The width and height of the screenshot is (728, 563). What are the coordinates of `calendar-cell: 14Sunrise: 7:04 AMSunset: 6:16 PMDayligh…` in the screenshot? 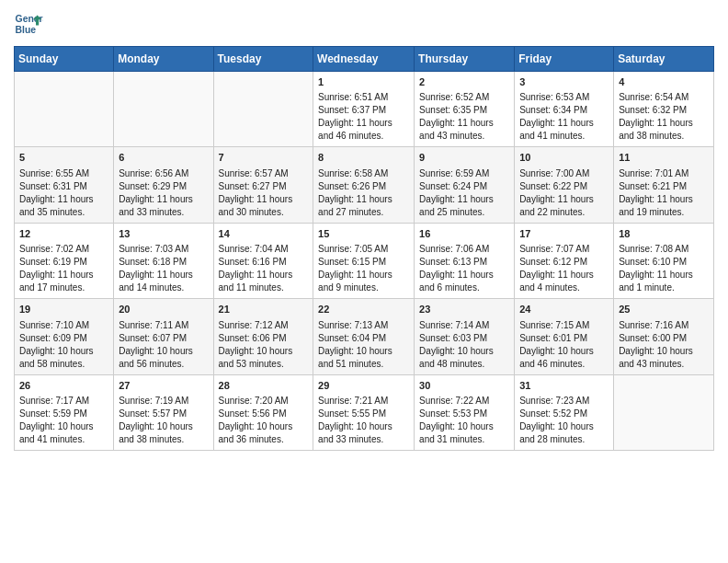 It's located at (263, 260).